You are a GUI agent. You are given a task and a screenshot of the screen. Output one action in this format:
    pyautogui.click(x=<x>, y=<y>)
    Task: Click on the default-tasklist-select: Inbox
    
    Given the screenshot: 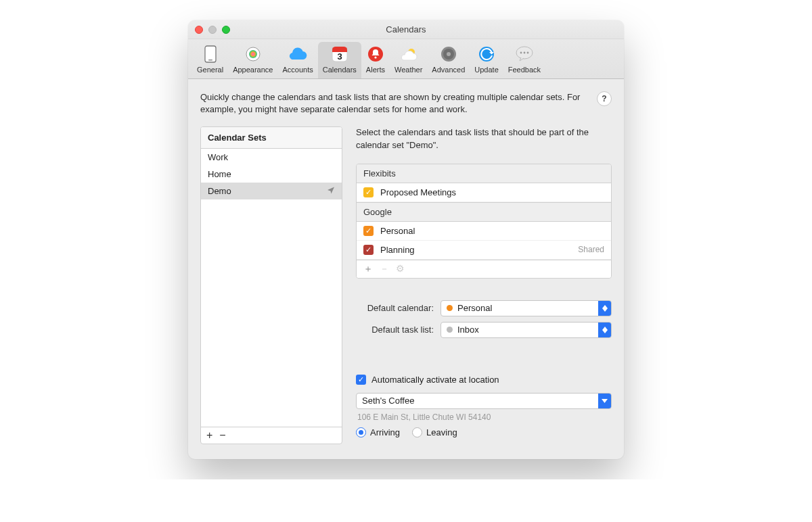 What is the action you would take?
    pyautogui.click(x=526, y=330)
    